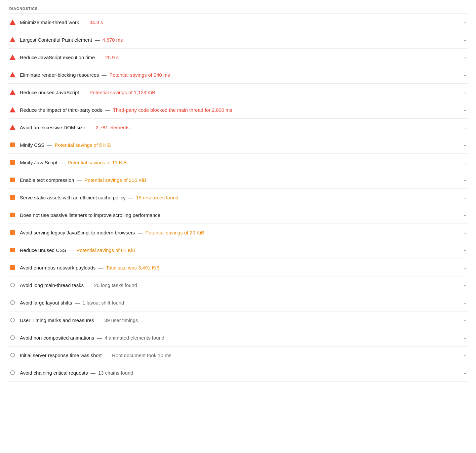  I want to click on audit-item-reduce-js-execution: Reduce JavaScript execution time — 25.9 …, so click(238, 58).